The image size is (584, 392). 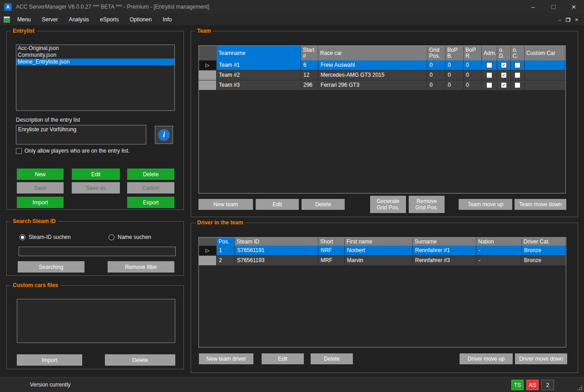 I want to click on description-input: Enryliste zur Vorführung, so click(x=81, y=134).